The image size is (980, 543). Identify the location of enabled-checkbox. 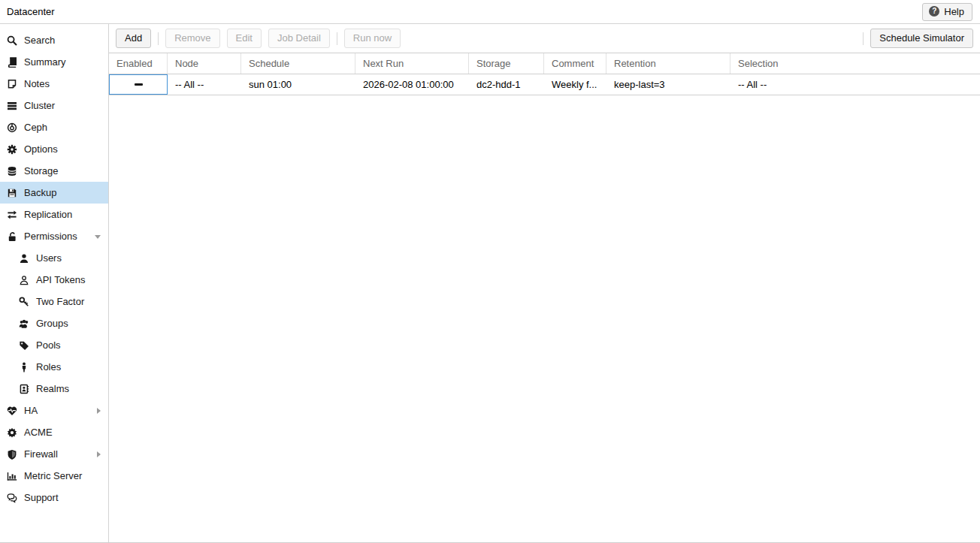
(138, 84).